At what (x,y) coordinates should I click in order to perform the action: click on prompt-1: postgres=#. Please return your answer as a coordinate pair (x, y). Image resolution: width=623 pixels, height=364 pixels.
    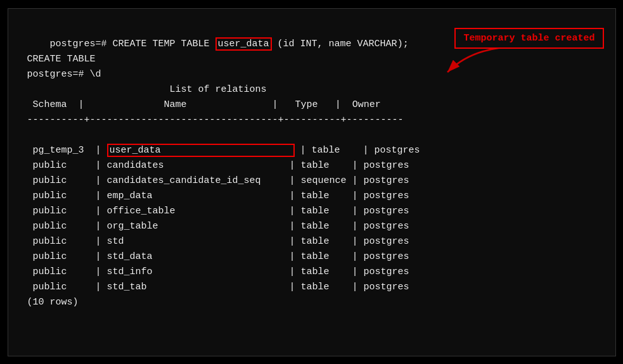
    Looking at the image, I should click on (81, 44).